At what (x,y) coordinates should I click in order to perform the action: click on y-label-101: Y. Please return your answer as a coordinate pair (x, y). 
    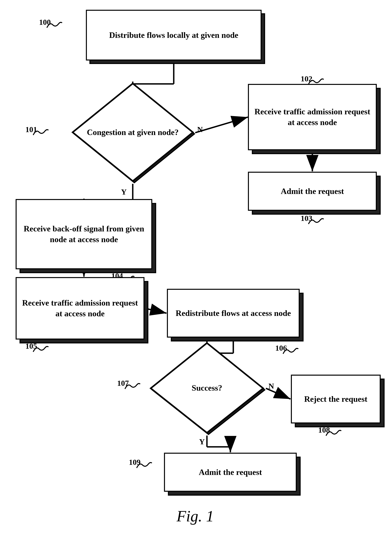
    Looking at the image, I should click on (124, 192).